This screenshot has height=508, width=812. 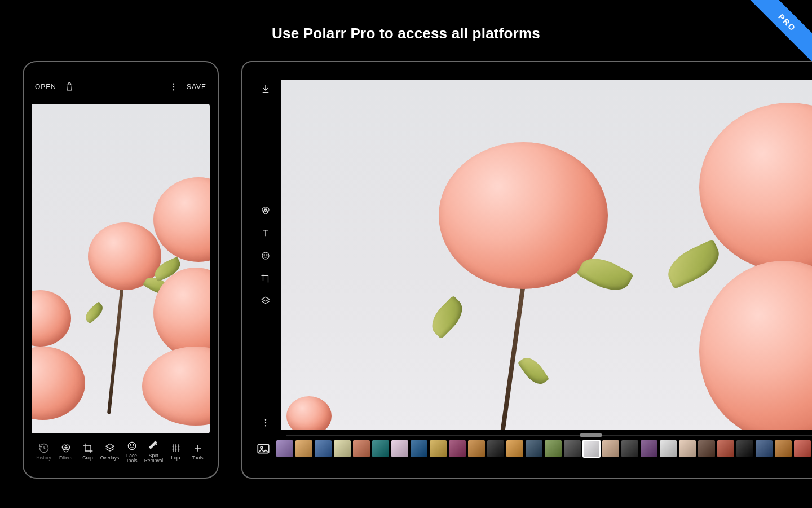 I want to click on tool-spot-removal: Spot Removal, so click(x=153, y=452).